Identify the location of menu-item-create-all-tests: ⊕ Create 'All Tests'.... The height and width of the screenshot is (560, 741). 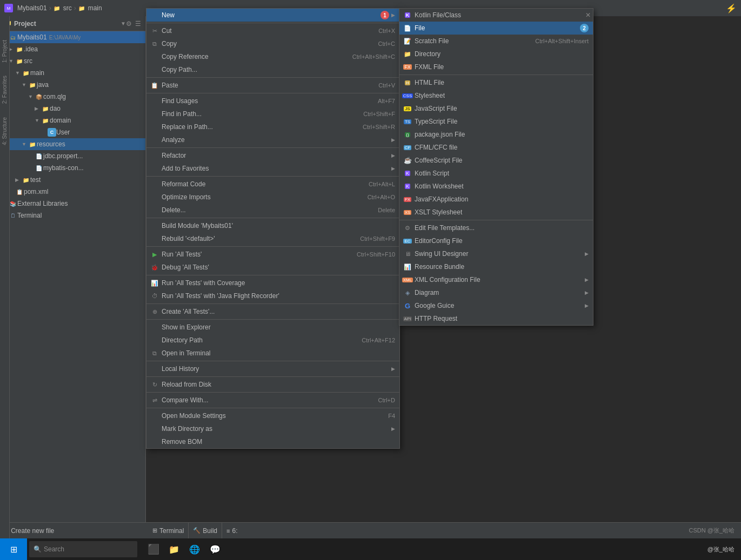
(273, 312).